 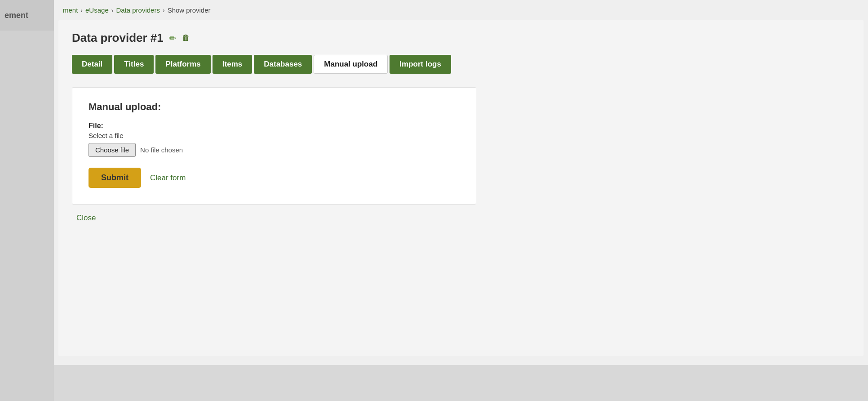 What do you see at coordinates (112, 10) in the screenshot?
I see `breadcrumb-sep-2: ›` at bounding box center [112, 10].